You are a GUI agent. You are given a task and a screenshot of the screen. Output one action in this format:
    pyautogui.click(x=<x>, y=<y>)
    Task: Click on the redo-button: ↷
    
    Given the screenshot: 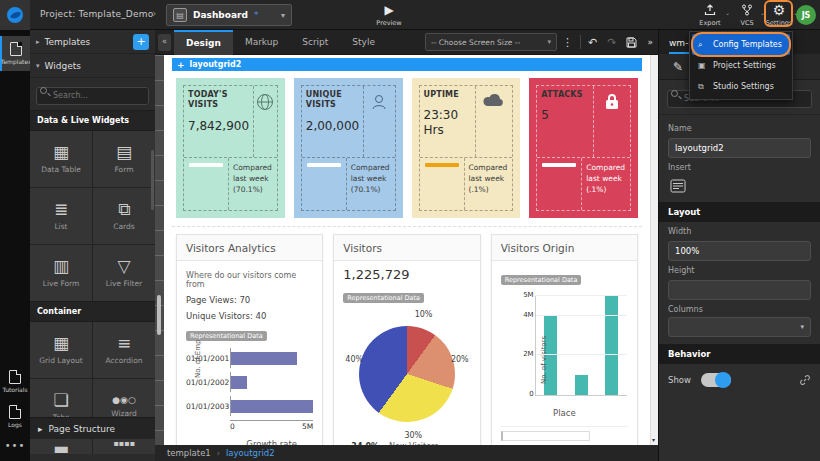 What is the action you would take?
    pyautogui.click(x=612, y=42)
    